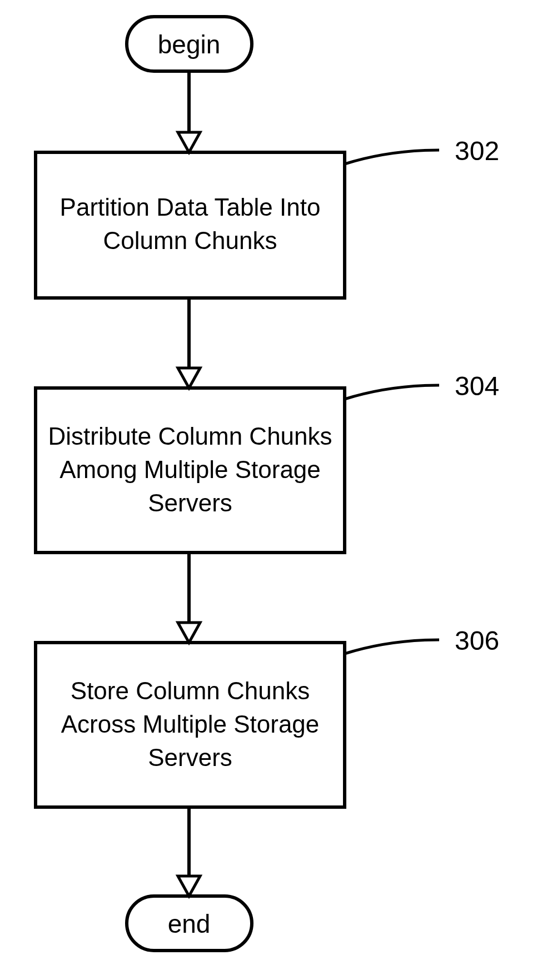 Image resolution: width=557 pixels, height=980 pixels. Describe the element at coordinates (190, 724) in the screenshot. I see `step-306-line2: Across Multiple Storage` at that location.